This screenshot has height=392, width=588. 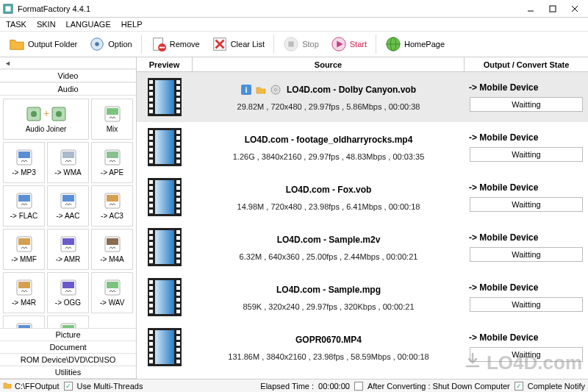 What do you see at coordinates (526, 247) in the screenshot?
I see `output-cell: -> Mobile DeviceWaitting` at bounding box center [526, 247].